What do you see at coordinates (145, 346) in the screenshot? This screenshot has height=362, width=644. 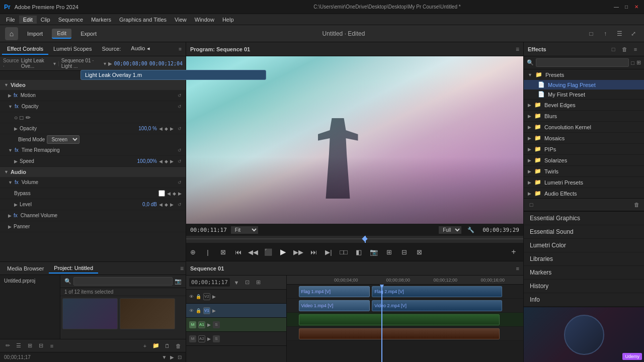 I see `zoom-in-btn: +` at bounding box center [145, 346].